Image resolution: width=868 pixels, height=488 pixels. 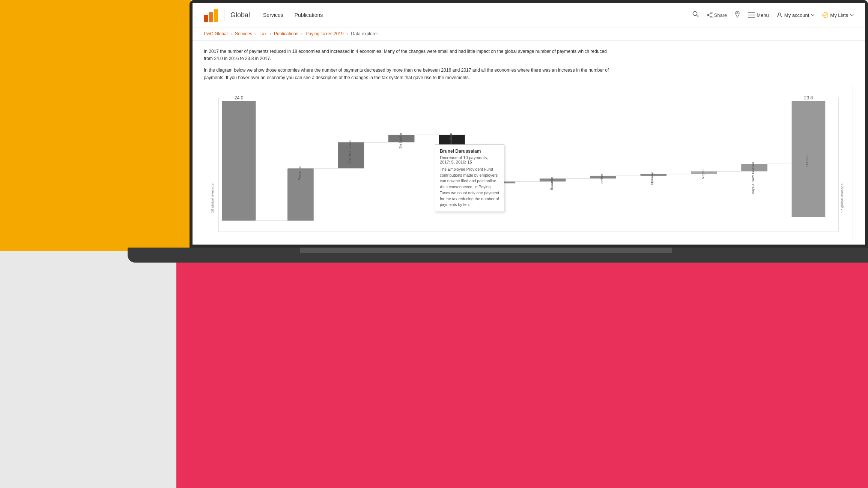 What do you see at coordinates (464, 158) in the screenshot?
I see `tooltip-subtitle-prefix: Decrease of 10 payments,` at bounding box center [464, 158].